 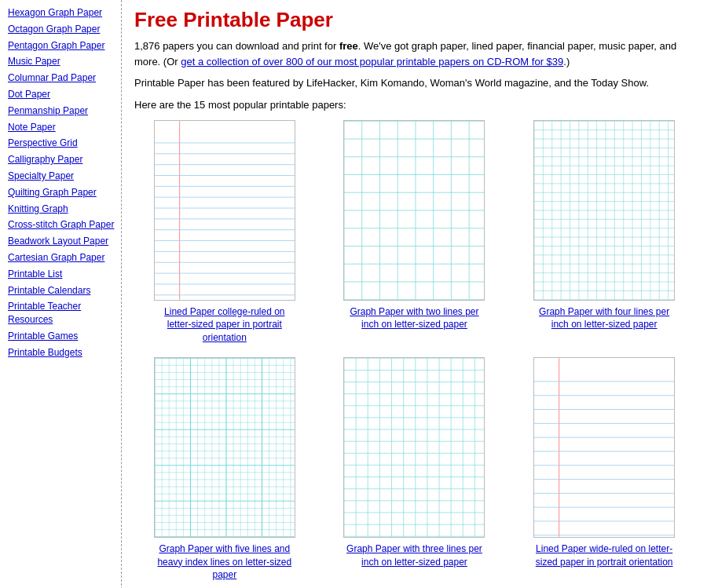 I want to click on paper-link-lined-college: Lined Paper college-ruled on letter-size…, so click(x=225, y=325).